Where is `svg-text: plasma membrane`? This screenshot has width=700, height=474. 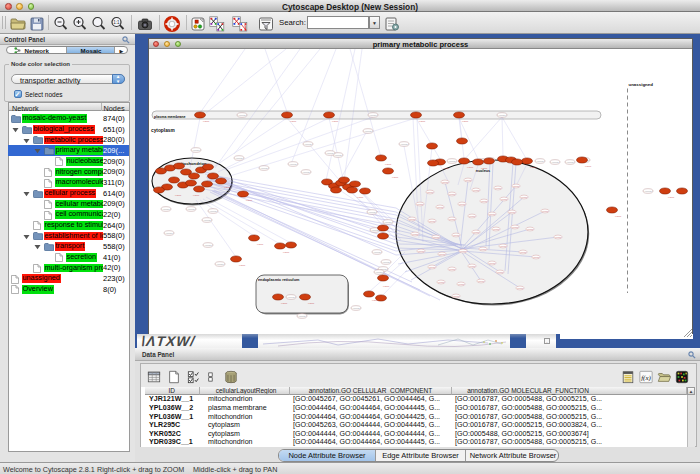
svg-text: plasma membrane is located at coordinates (170, 117).